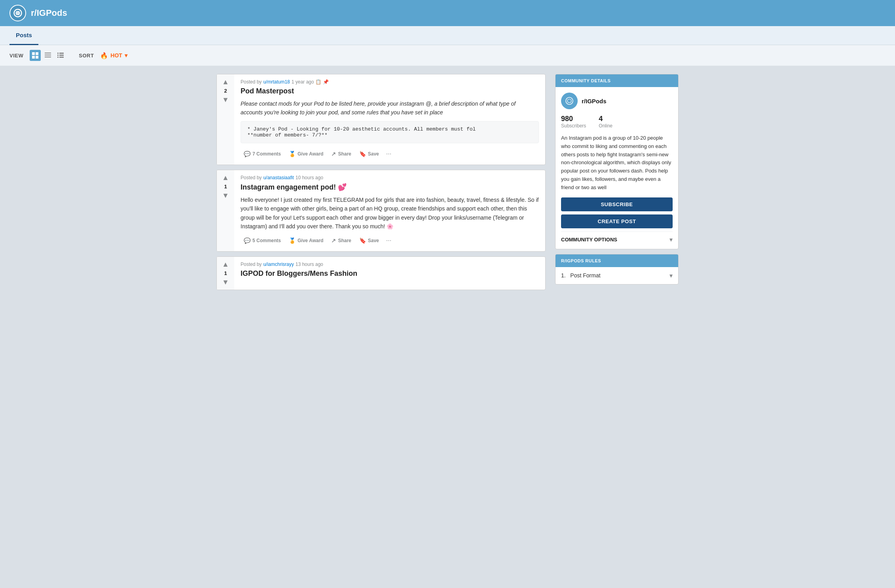 Image resolution: width=895 pixels, height=588 pixels. Describe the element at coordinates (267, 241) in the screenshot. I see `comments-count: 5 Comments` at that location.